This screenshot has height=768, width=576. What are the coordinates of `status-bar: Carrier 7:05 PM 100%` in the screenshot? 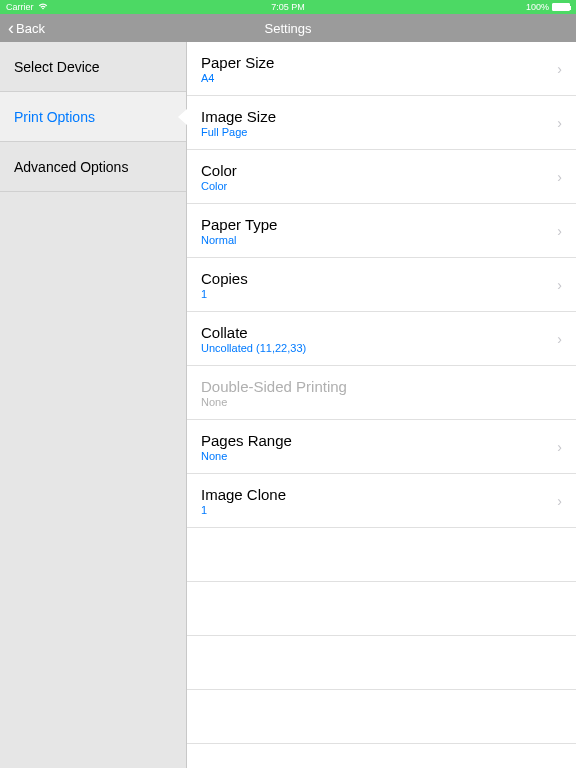 It's located at (288, 7).